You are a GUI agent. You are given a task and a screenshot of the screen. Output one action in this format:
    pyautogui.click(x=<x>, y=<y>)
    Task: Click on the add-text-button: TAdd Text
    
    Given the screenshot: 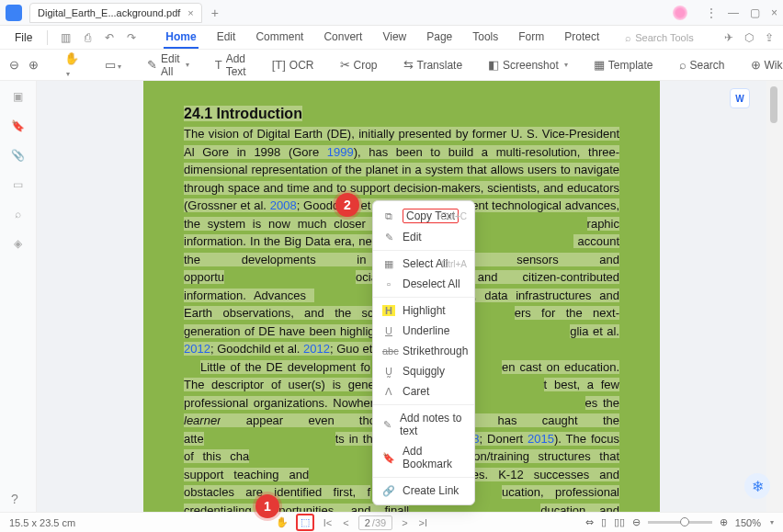 What is the action you would take?
    pyautogui.click(x=231, y=65)
    